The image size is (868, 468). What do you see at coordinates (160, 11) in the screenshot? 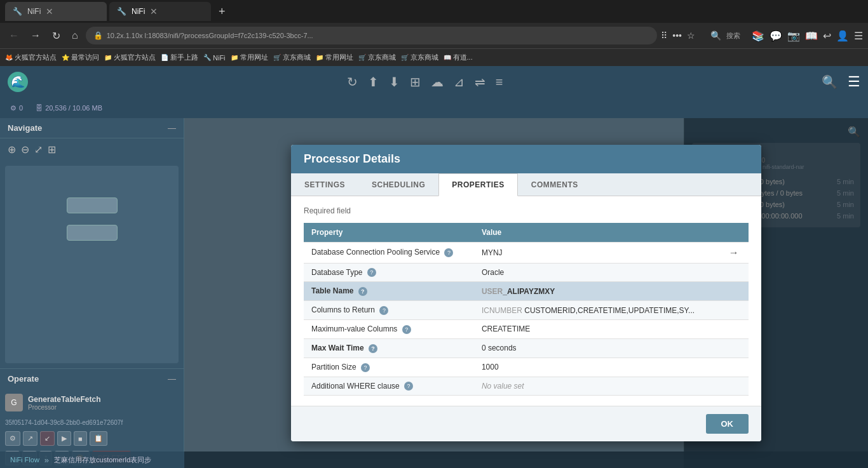
I see `tab-2: 🔧 NiFi ✕` at bounding box center [160, 11].